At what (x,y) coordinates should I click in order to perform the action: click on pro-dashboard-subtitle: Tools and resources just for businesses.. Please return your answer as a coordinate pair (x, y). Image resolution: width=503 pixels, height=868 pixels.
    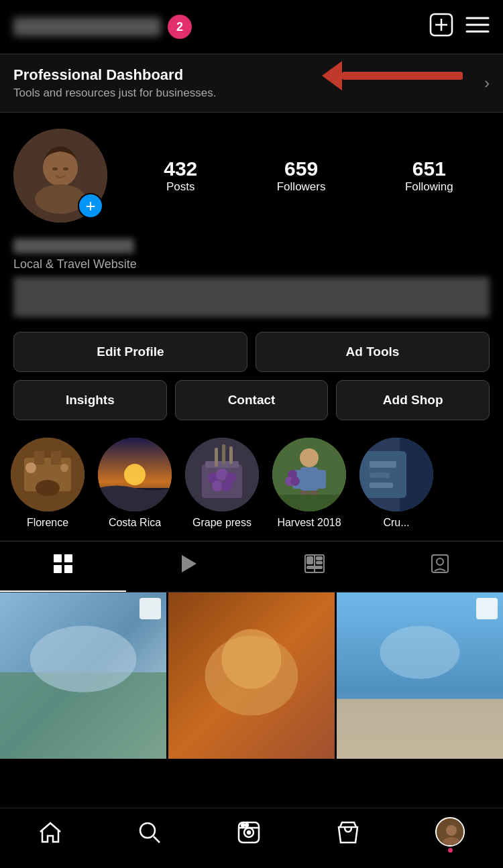
    Looking at the image, I should click on (115, 93).